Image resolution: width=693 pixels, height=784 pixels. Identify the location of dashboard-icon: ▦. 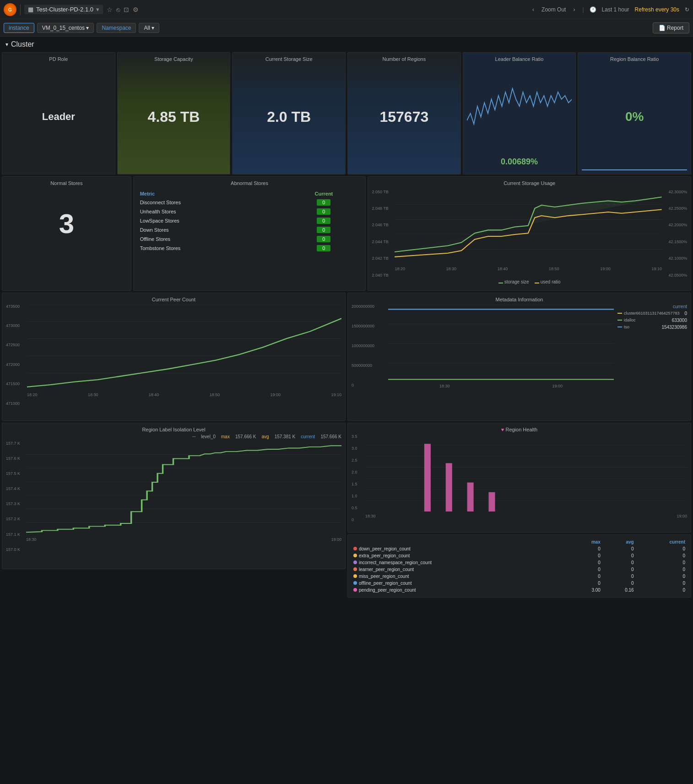
(31, 9).